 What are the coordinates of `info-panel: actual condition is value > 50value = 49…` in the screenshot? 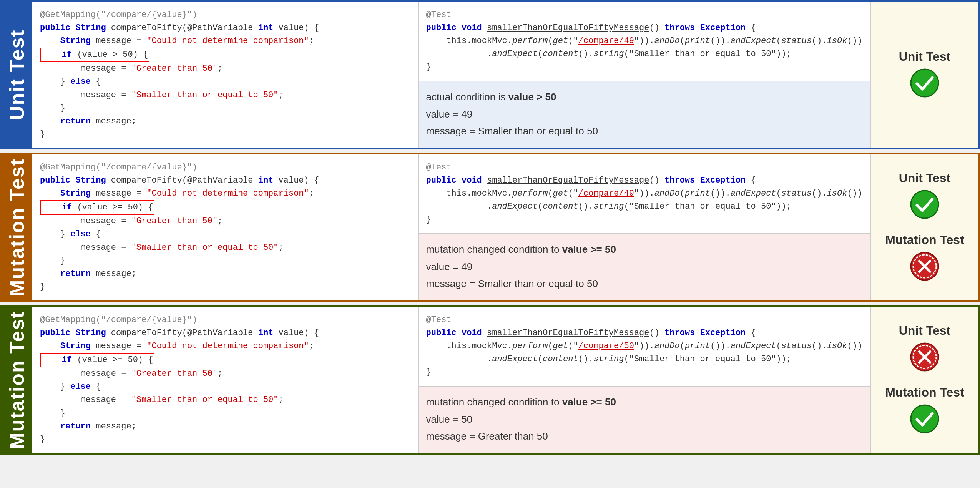 It's located at (644, 115).